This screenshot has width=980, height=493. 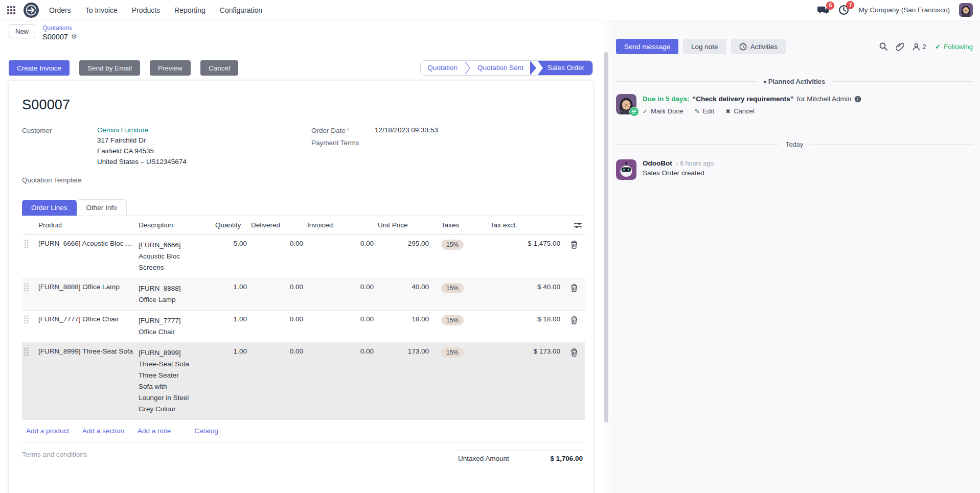 What do you see at coordinates (241, 10) in the screenshot?
I see `menu-configuration: Configuration` at bounding box center [241, 10].